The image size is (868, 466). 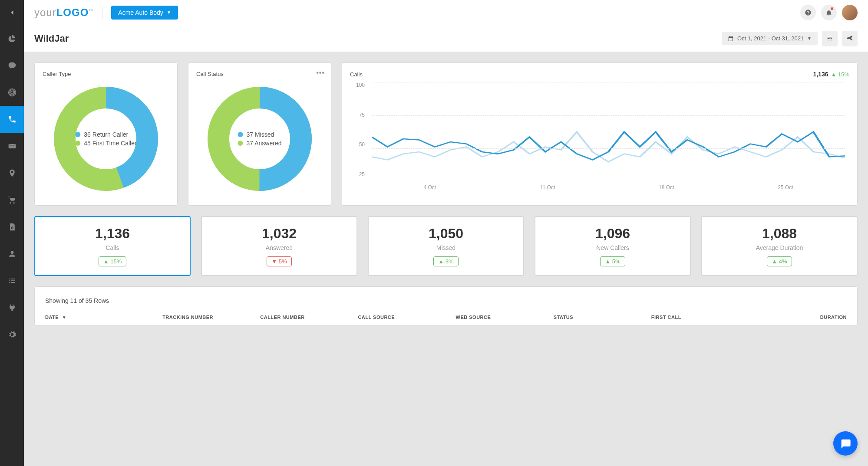 What do you see at coordinates (106, 139) in the screenshot?
I see `caller-type-legend: 36 Return Caller 45 First Time Caller` at bounding box center [106, 139].